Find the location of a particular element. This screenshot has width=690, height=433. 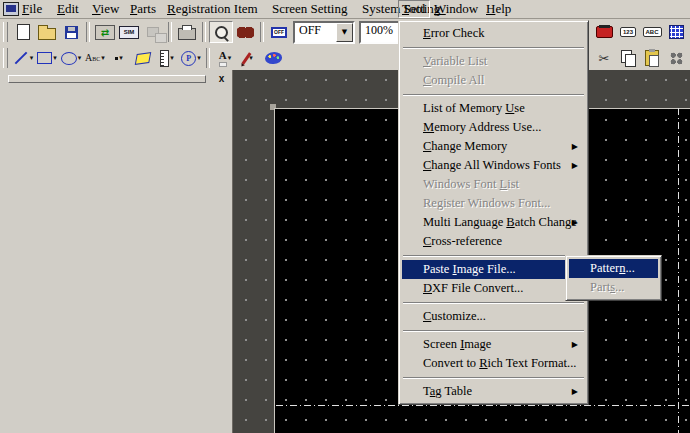

fontcolor-icon: A is located at coordinates (223, 58).